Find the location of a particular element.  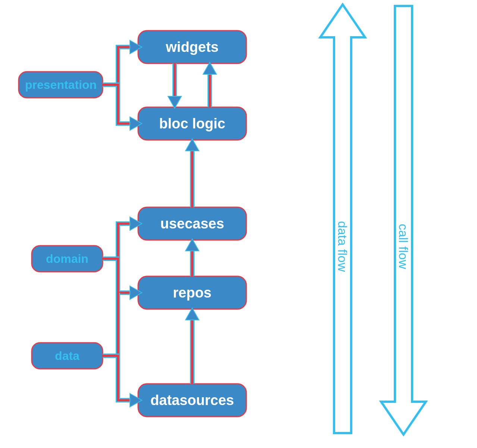

layer-repos-box: repos is located at coordinates (192, 293).